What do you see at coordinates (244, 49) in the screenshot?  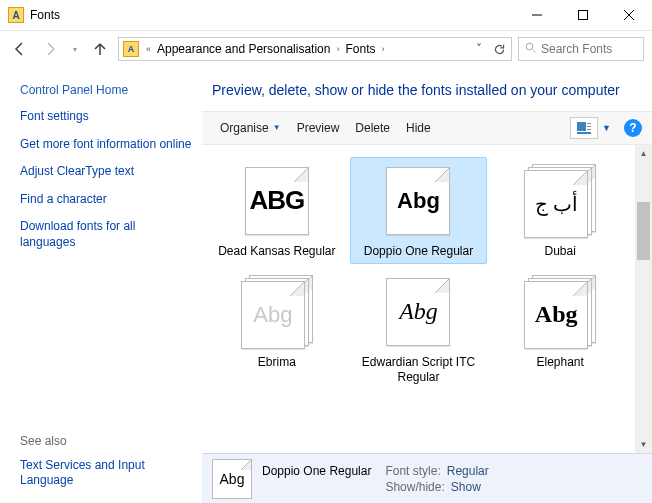 I see `breadcrumb-seg1: Appearance and Personalisation` at bounding box center [244, 49].